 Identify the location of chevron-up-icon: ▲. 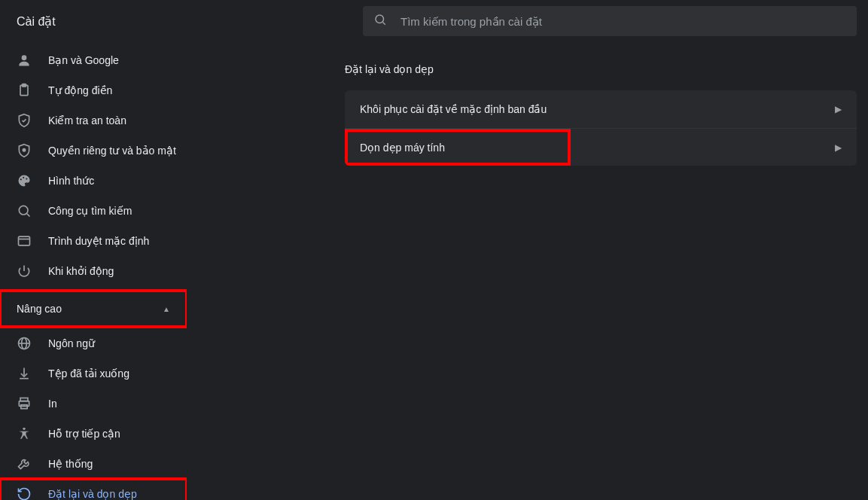
(166, 309).